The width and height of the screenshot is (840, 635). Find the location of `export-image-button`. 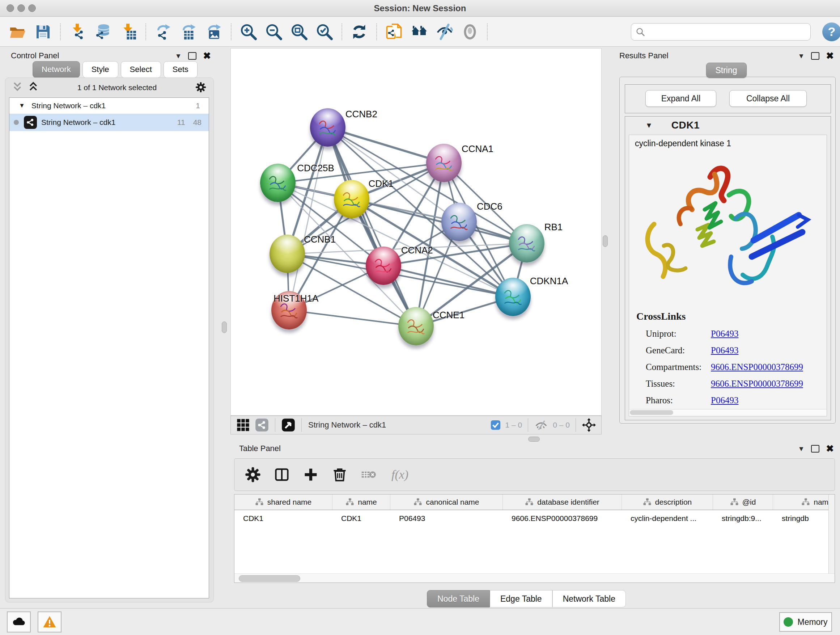

export-image-button is located at coordinates (214, 32).